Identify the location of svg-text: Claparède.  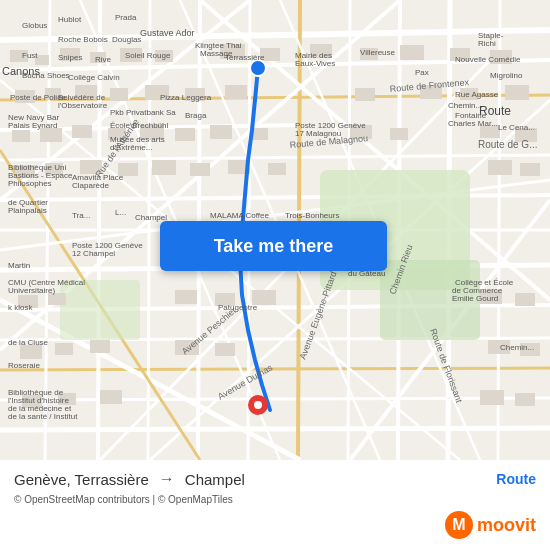
(90, 186).